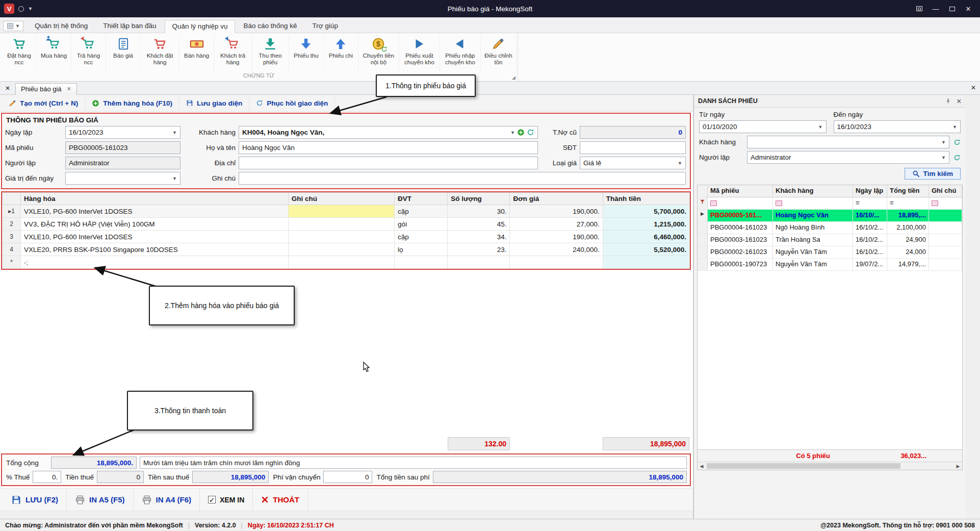  I want to click on sdt-field, so click(633, 148).